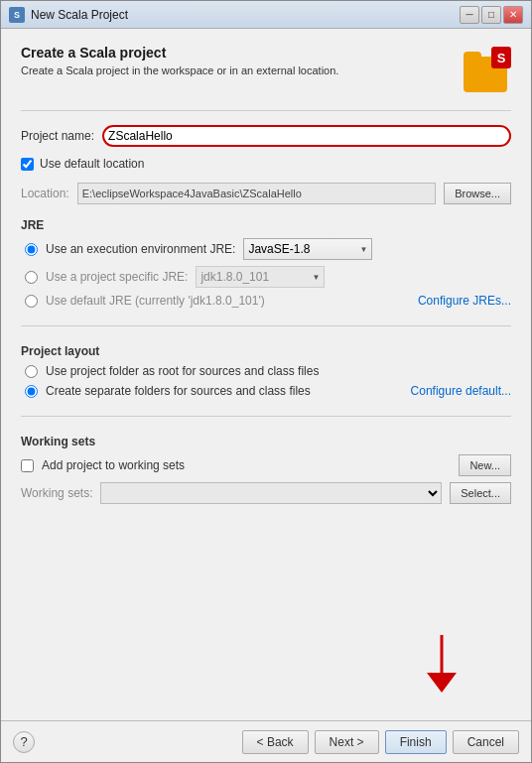 This screenshot has width=532, height=763. I want to click on minimize-button: ─, so click(469, 15).